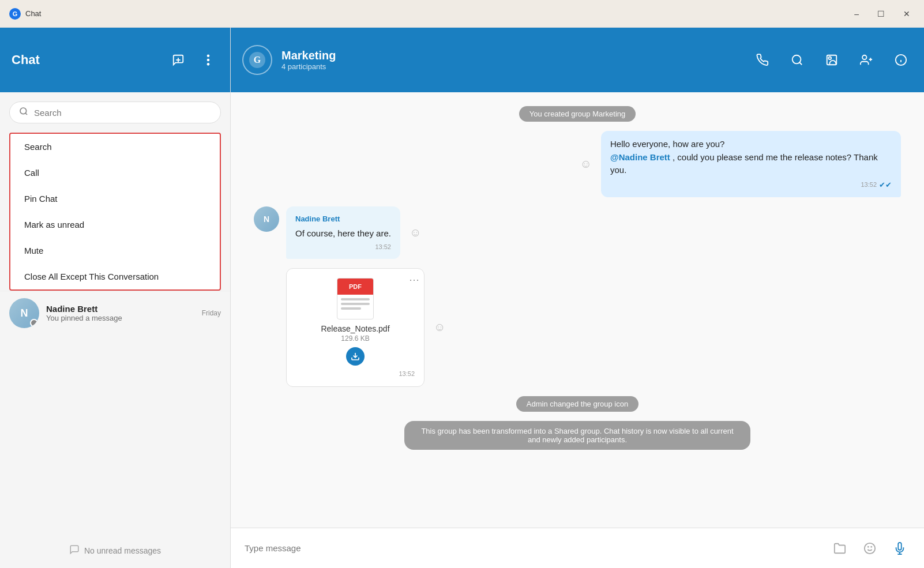 The width and height of the screenshot is (924, 568). I want to click on close-button: ✕, so click(907, 14).